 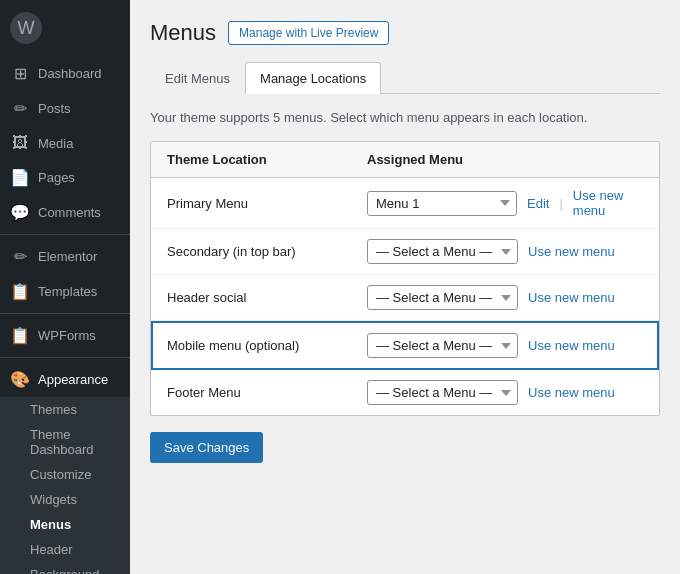 What do you see at coordinates (65, 486) in the screenshot?
I see `appearance-submenu: Themes Theme Dashboard Customize Widgets…` at bounding box center [65, 486].